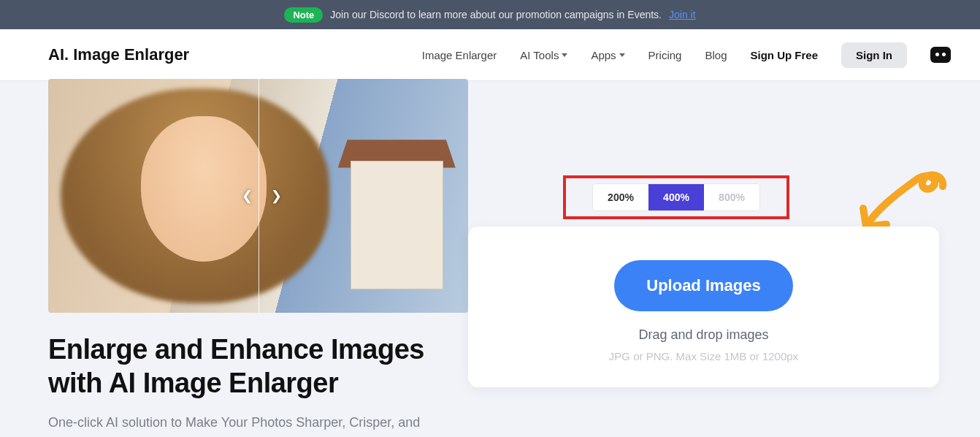 Image resolution: width=980 pixels, height=437 pixels. What do you see at coordinates (460, 56) in the screenshot?
I see `nav-image-enlarger: Image Enlarger` at bounding box center [460, 56].